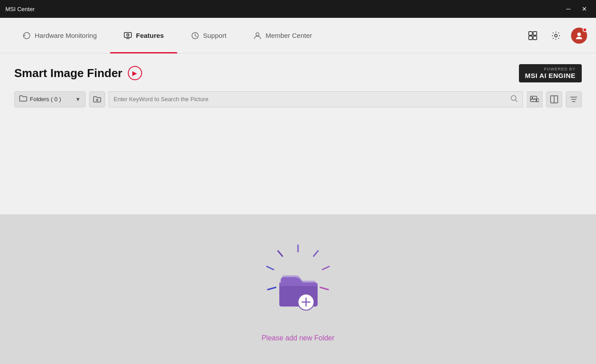  I want to click on filter-button, so click(574, 99).